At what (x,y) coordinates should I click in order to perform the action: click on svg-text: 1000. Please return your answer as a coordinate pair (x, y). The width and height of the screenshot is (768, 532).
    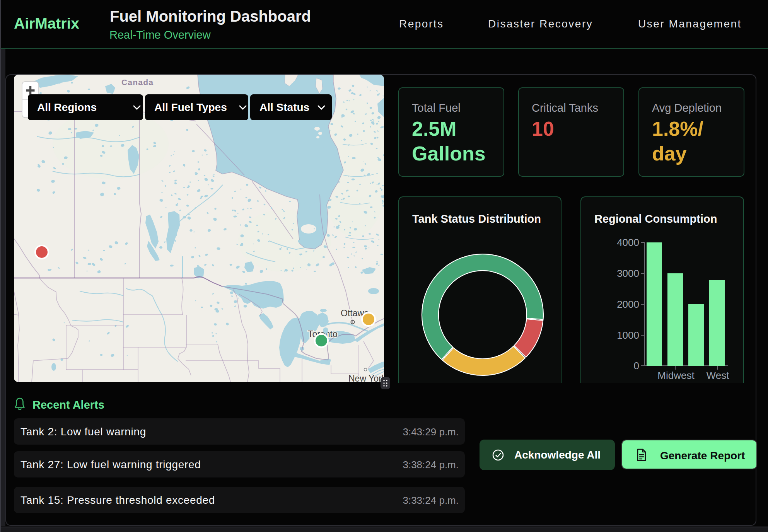
    Looking at the image, I should click on (628, 335).